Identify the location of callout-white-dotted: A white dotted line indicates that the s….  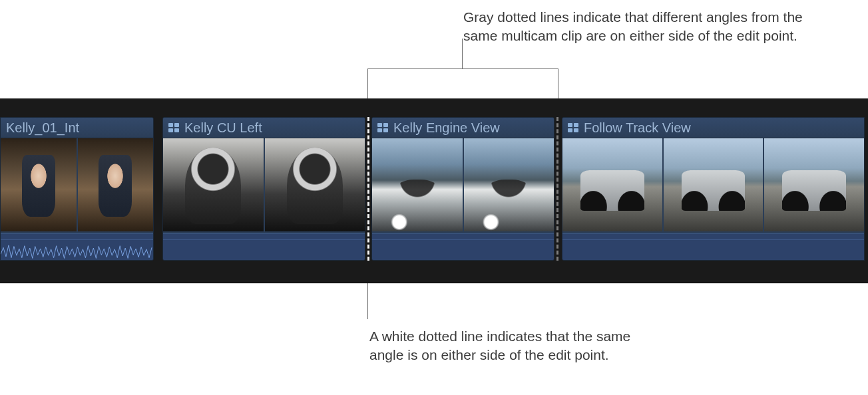
(503, 346).